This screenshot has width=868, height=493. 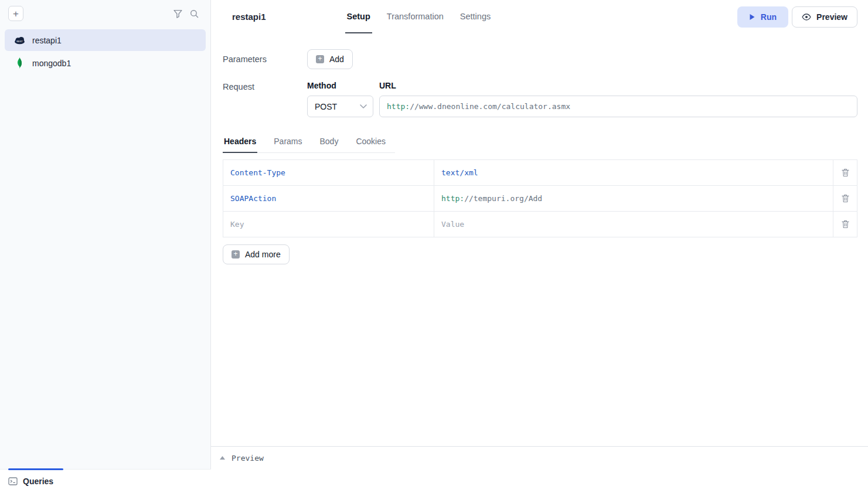 I want to click on header-key-text: SOAPAction, so click(x=253, y=198).